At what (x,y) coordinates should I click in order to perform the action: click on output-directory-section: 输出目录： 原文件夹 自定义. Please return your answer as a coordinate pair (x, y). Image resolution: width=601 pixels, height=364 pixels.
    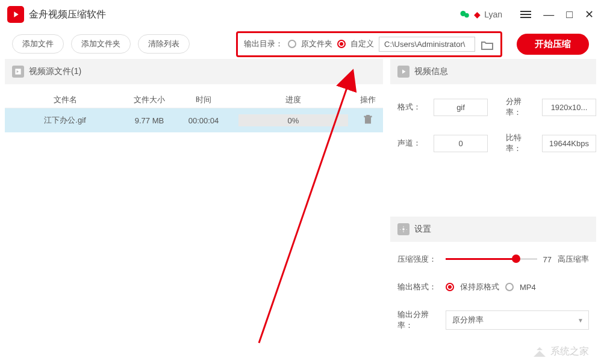
    Looking at the image, I should click on (369, 45).